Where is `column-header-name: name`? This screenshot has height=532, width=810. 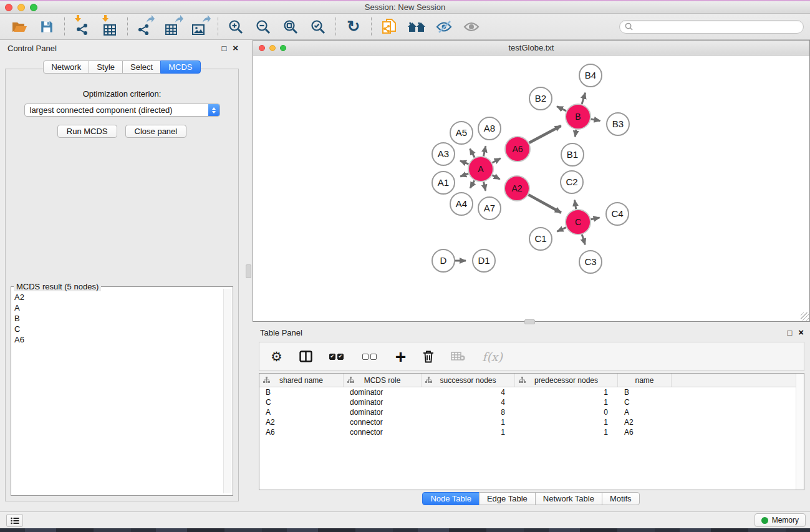
column-header-name: name is located at coordinates (645, 380).